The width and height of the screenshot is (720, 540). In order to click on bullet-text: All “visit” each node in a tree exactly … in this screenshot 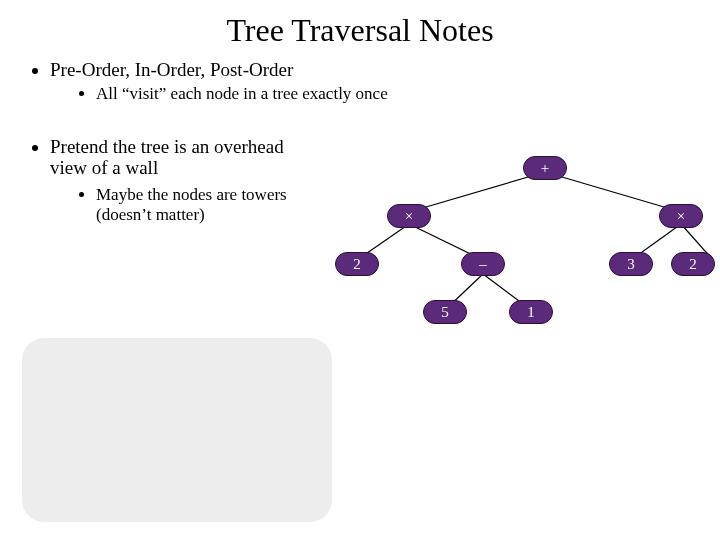, I will do `click(242, 94)`.